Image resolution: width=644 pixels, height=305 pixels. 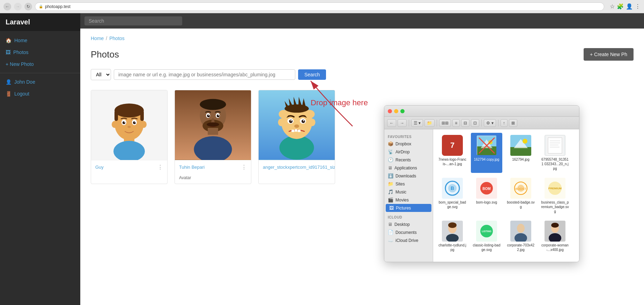 What do you see at coordinates (452, 236) in the screenshot?
I see `finder-file-charlotte: charlotte-rydlund.jpg` at bounding box center [452, 236].